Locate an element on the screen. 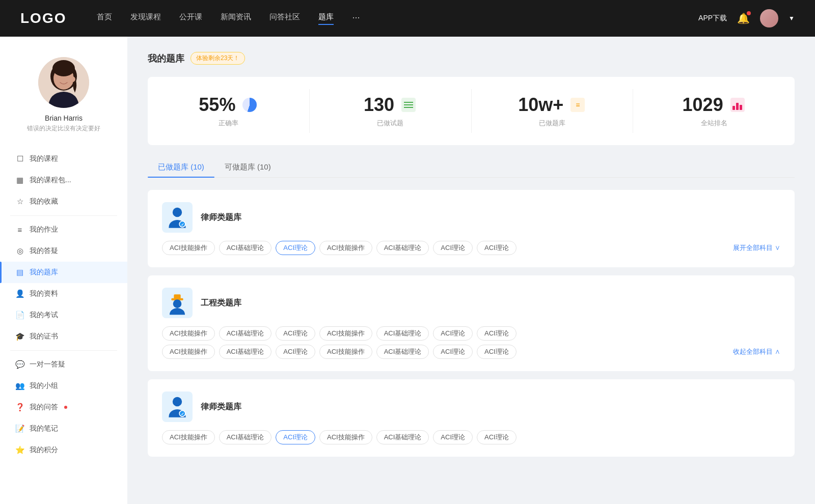 The width and height of the screenshot is (815, 504). tag-lawyer2-1: ACI技能操作 is located at coordinates (188, 437).